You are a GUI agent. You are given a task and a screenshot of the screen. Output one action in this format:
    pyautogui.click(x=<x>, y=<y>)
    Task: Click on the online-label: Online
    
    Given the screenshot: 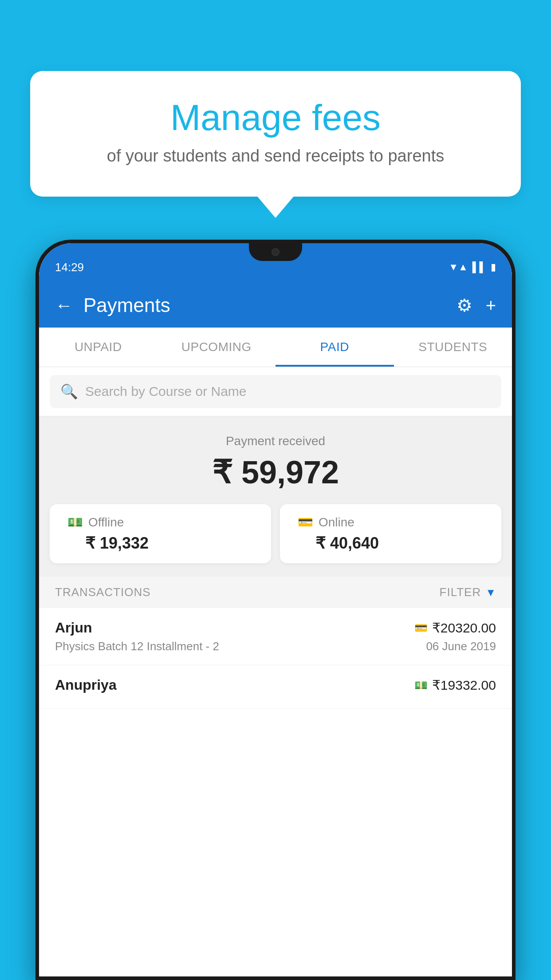 What is the action you would take?
    pyautogui.click(x=336, y=522)
    